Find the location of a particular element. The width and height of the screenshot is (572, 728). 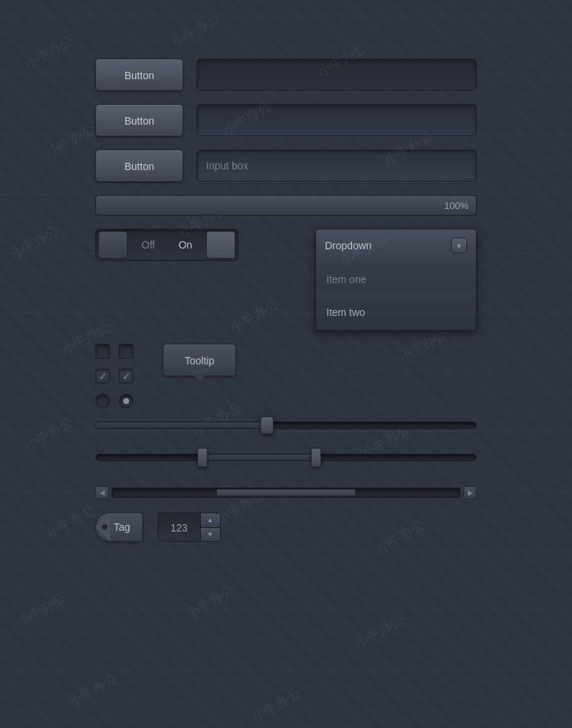

stepper-up-button: ▲ is located at coordinates (210, 521).